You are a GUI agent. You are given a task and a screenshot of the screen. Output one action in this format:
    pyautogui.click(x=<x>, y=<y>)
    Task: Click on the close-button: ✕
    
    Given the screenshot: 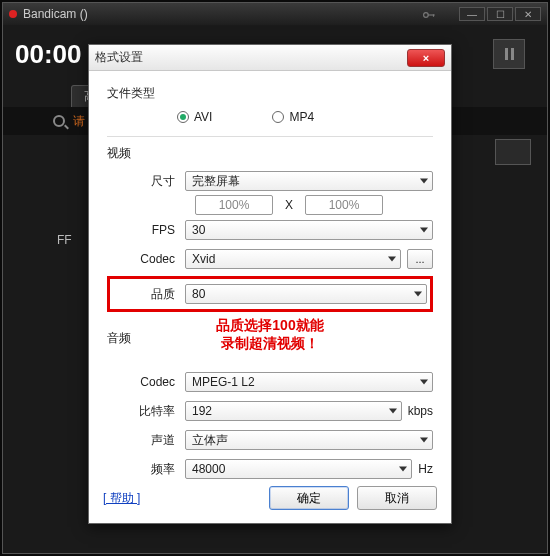 What is the action you would take?
    pyautogui.click(x=528, y=14)
    